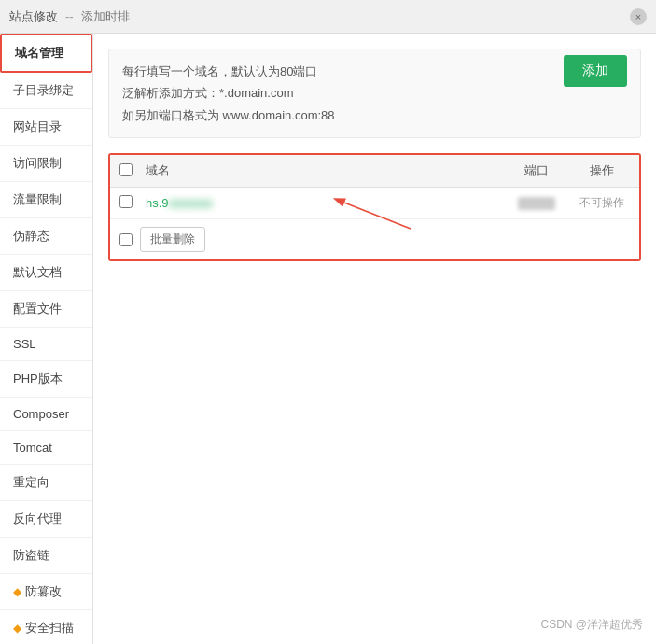 The width and height of the screenshot is (656, 644). I want to click on info-box: 添加 每行填写一个域名，默认认为80端口 泛解析添加方式：*.domain.co…, so click(375, 93).